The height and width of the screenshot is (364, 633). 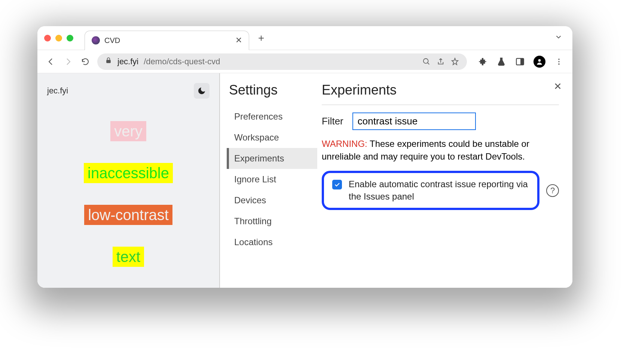 What do you see at coordinates (273, 242) in the screenshot?
I see `nav-locations: Locations` at bounding box center [273, 242].